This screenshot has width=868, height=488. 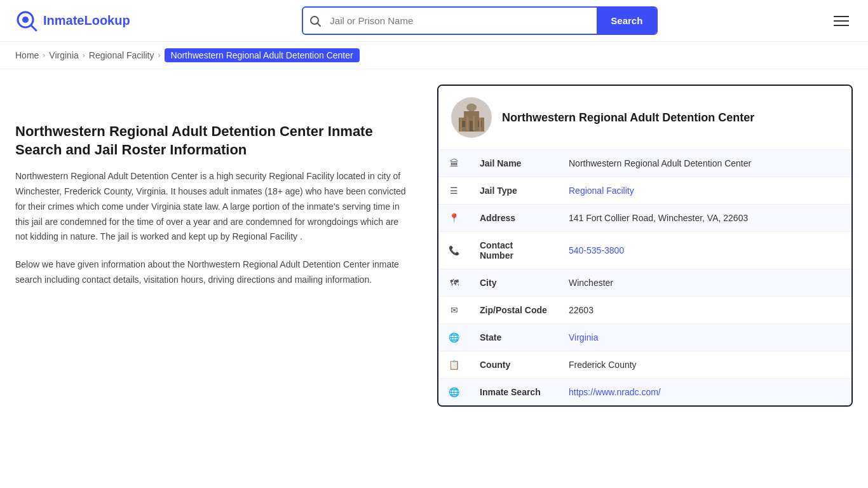 I want to click on row-value: Winchester, so click(x=705, y=283).